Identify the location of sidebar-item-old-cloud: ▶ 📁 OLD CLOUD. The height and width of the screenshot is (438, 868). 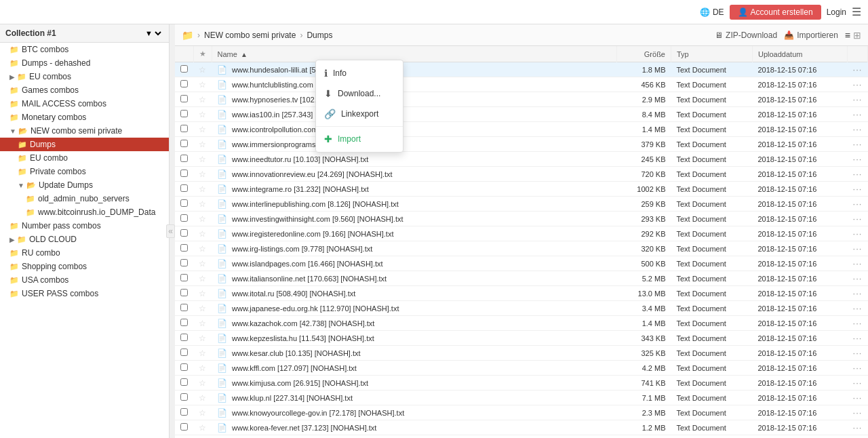
(84, 239).